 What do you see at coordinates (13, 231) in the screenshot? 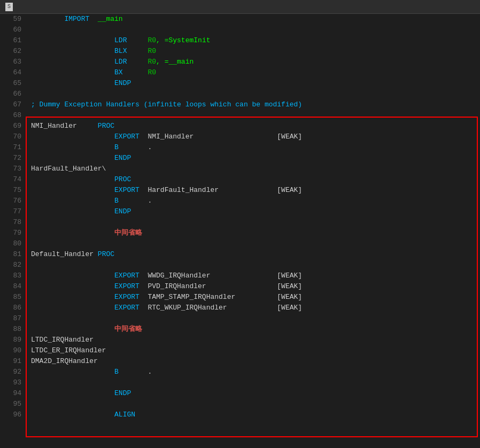
I see `line-numbers: 5960616263646566676869707172737475767778…` at bounding box center [13, 231].